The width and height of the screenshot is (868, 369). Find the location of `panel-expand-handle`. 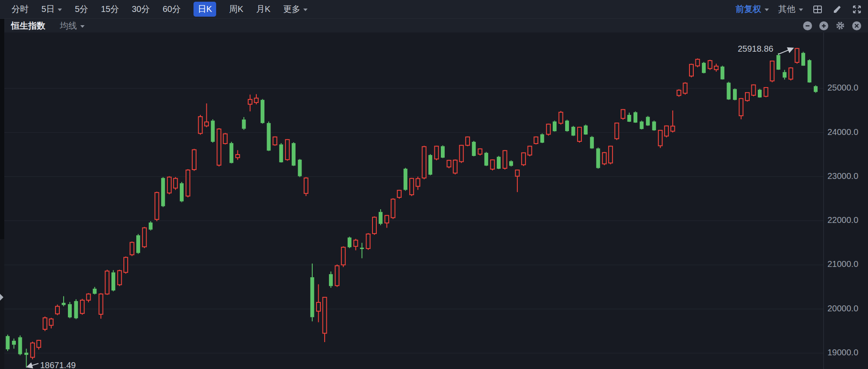

panel-expand-handle is located at coordinates (2, 297).